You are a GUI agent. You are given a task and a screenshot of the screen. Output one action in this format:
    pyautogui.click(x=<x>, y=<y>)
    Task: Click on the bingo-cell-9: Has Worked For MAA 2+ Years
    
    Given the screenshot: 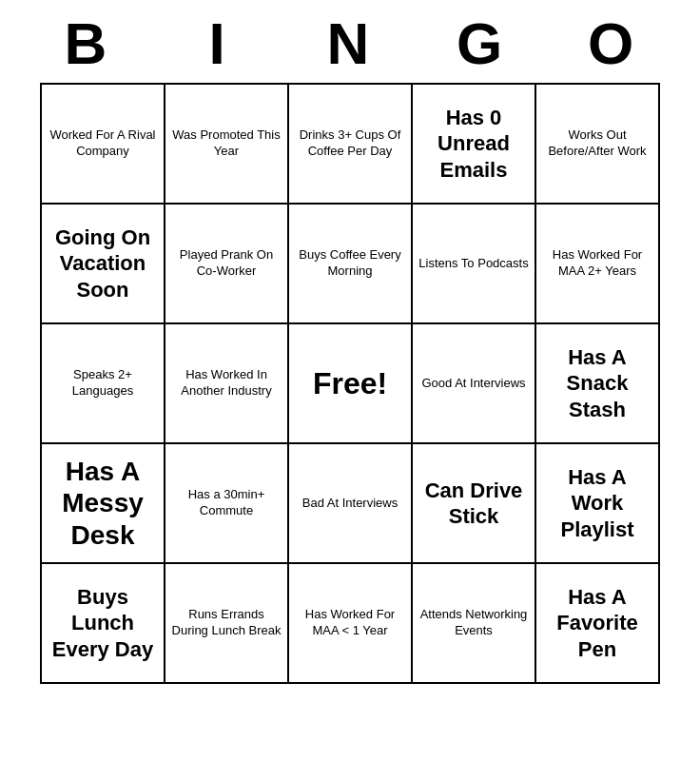 What is the action you would take?
    pyautogui.click(x=598, y=264)
    